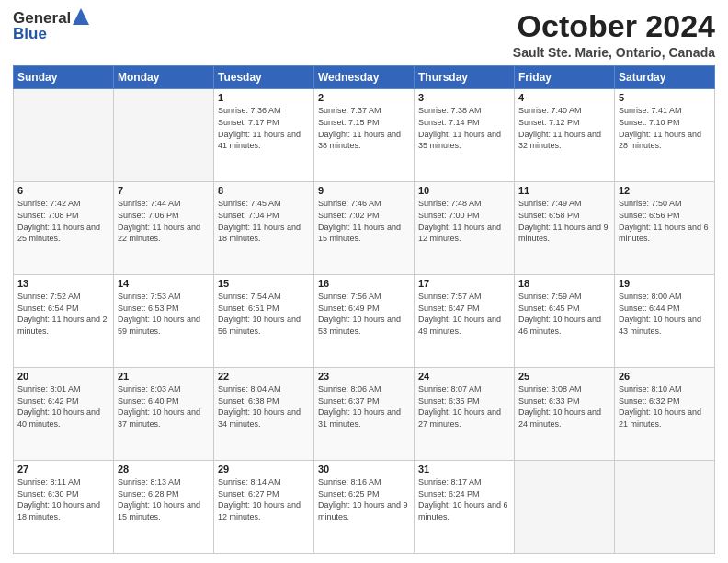 The height and width of the screenshot is (563, 728). What do you see at coordinates (64, 322) in the screenshot?
I see `calendar-cell: 13Sunrise: 7:52 AMSunset: 6:54 PMDayligh…` at bounding box center [64, 322].